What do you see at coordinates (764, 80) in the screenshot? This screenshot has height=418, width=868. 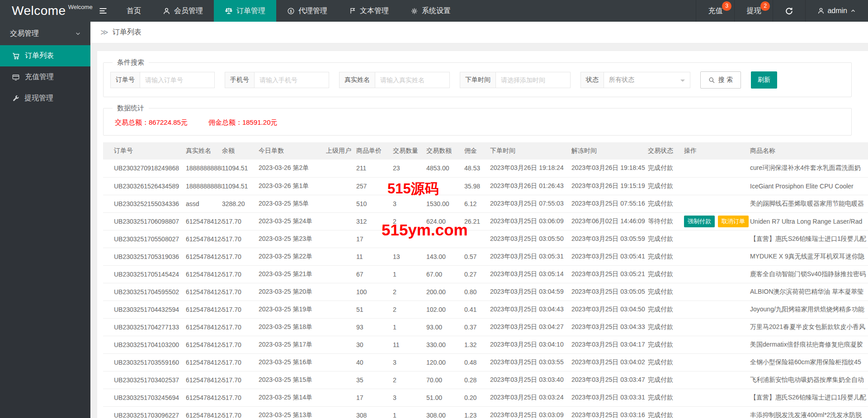 I see `refresh-button: 刷新` at bounding box center [764, 80].